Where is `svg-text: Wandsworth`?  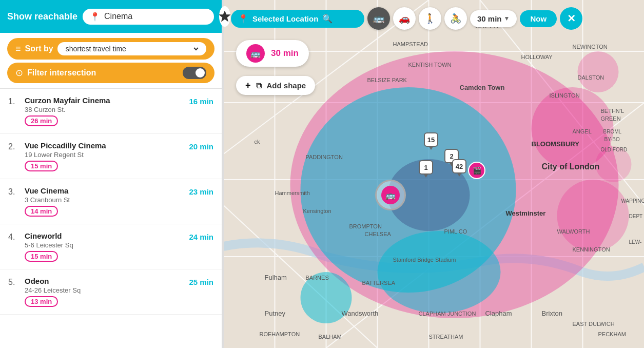
svg-text: Wandsworth is located at coordinates (360, 313).